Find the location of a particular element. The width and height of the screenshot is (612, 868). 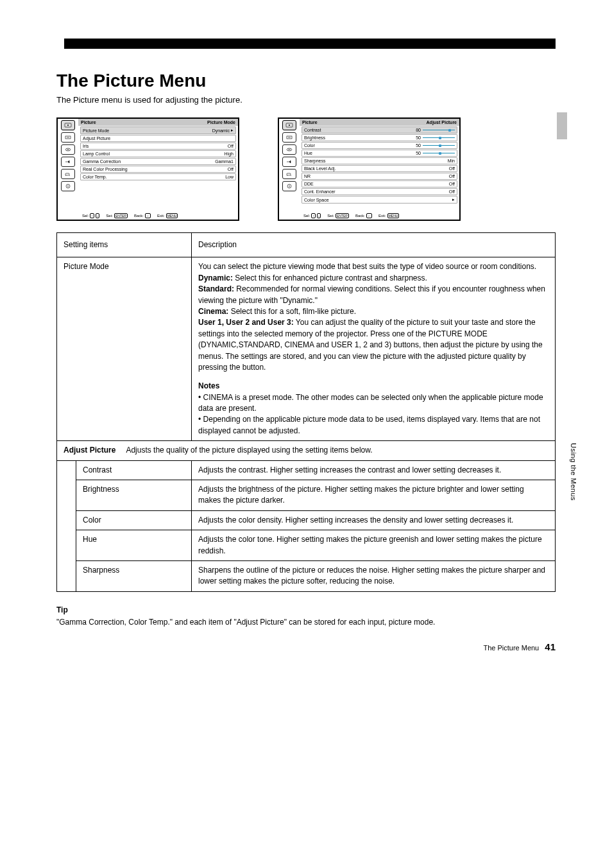

picture-menu-panel-right: Picture Adjust Picture Contrast 80 Brigh… is located at coordinates (370, 169).